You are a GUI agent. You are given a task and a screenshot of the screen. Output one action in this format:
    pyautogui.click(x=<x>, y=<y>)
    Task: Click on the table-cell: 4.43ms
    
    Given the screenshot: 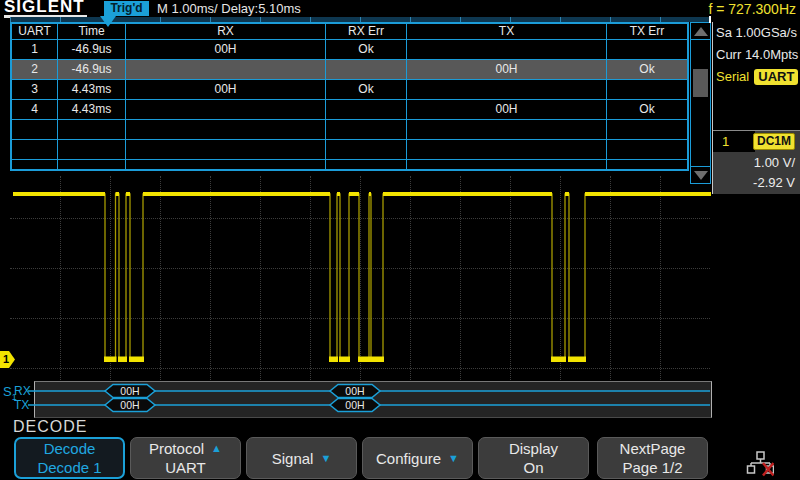 What is the action you would take?
    pyautogui.click(x=92, y=110)
    